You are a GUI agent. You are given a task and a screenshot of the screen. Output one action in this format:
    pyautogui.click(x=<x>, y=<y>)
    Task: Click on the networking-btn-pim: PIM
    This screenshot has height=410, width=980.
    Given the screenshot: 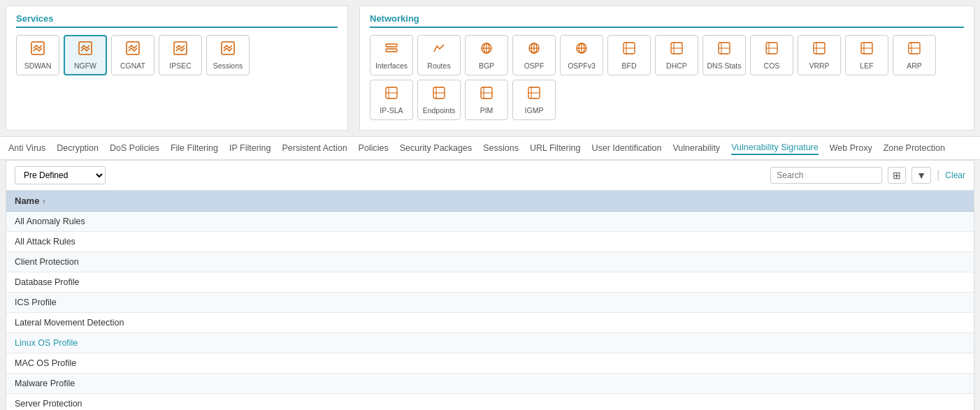 What is the action you would take?
    pyautogui.click(x=487, y=100)
    